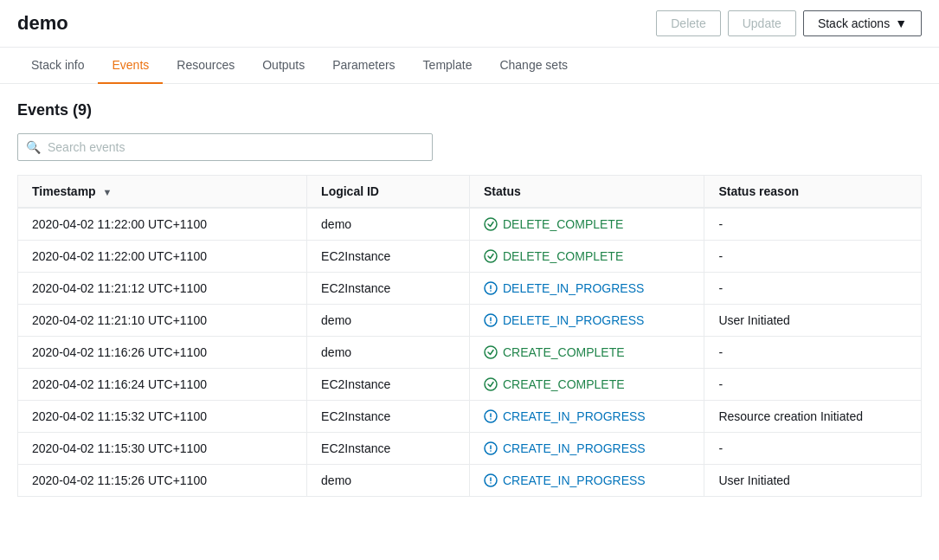 This screenshot has width=939, height=560. Describe the element at coordinates (163, 417) in the screenshot. I see `cell-timestamp: 2020-04-02 11:15:32 UTC+1100` at that location.